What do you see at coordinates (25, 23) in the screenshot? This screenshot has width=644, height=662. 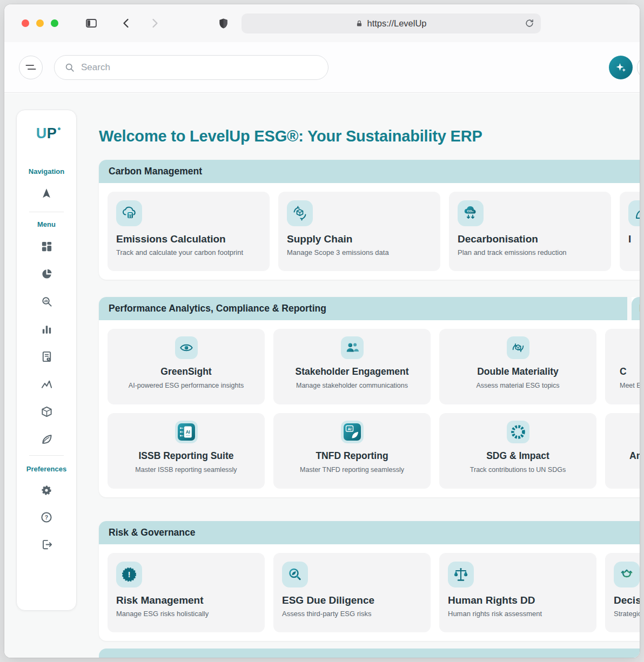 I see `close-window-button` at bounding box center [25, 23].